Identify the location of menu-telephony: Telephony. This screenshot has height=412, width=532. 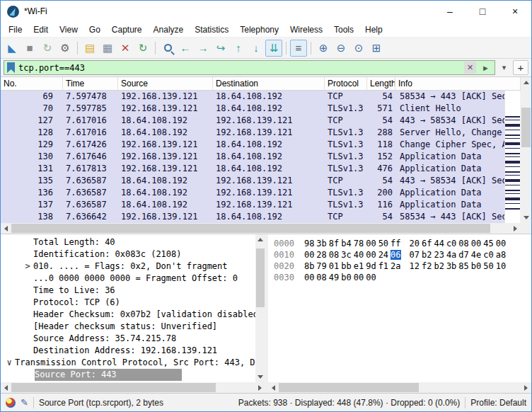
(259, 30).